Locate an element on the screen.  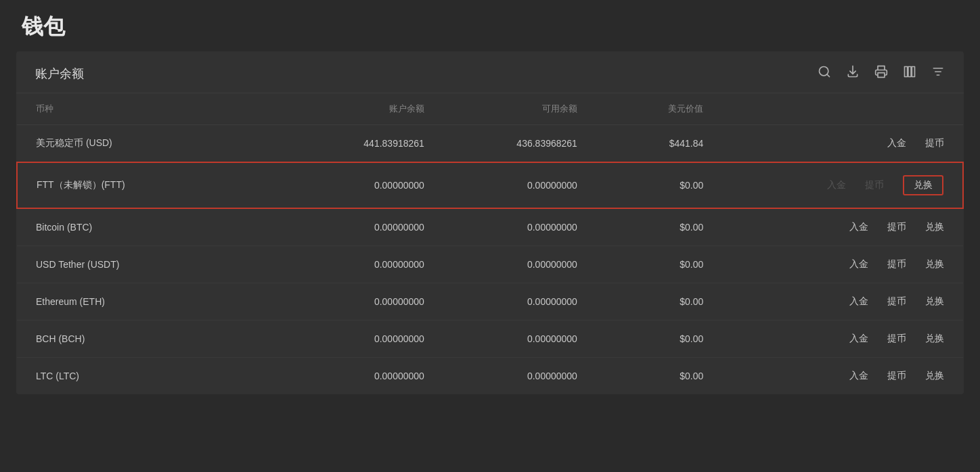
table-row: Ethereum (ETH)0.000000000.00000000$0.00入… is located at coordinates (490, 302).